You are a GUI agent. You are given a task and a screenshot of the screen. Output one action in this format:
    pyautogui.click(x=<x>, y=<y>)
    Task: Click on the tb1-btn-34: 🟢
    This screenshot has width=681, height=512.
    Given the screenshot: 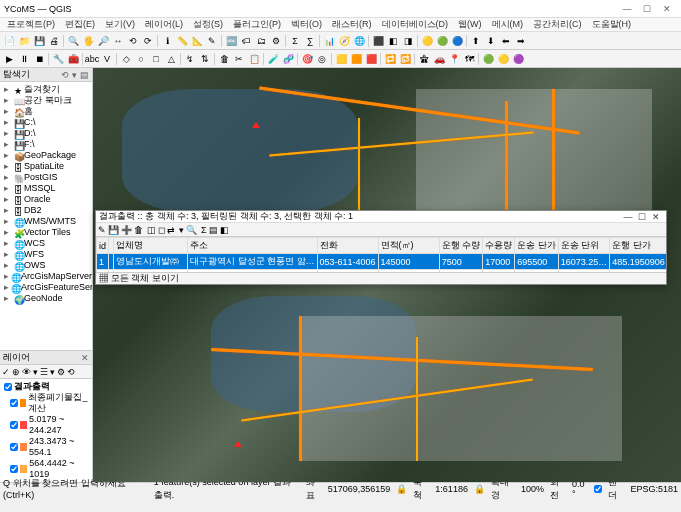 What is the action you would take?
    pyautogui.click(x=442, y=41)
    